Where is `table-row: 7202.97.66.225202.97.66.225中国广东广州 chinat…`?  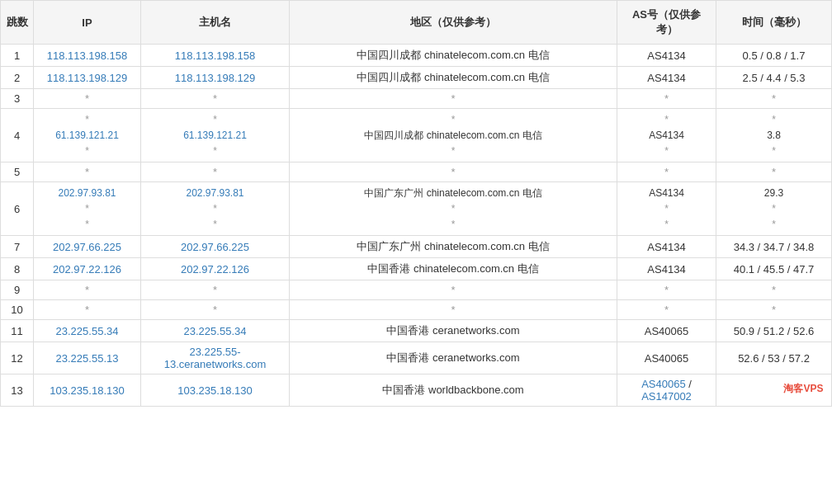
table-row: 7202.97.66.225202.97.66.225中国广东广州 chinat… is located at coordinates (416, 247).